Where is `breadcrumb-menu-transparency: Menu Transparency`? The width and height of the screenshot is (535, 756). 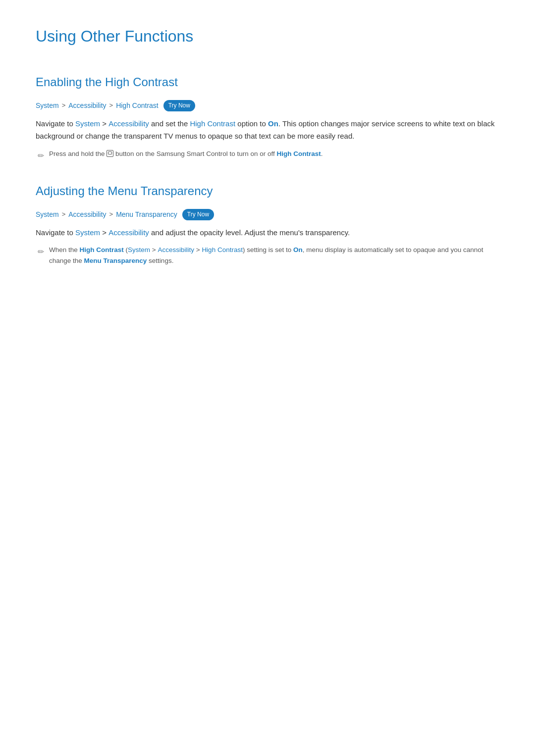 breadcrumb-menu-transparency: Menu Transparency is located at coordinates (147, 214).